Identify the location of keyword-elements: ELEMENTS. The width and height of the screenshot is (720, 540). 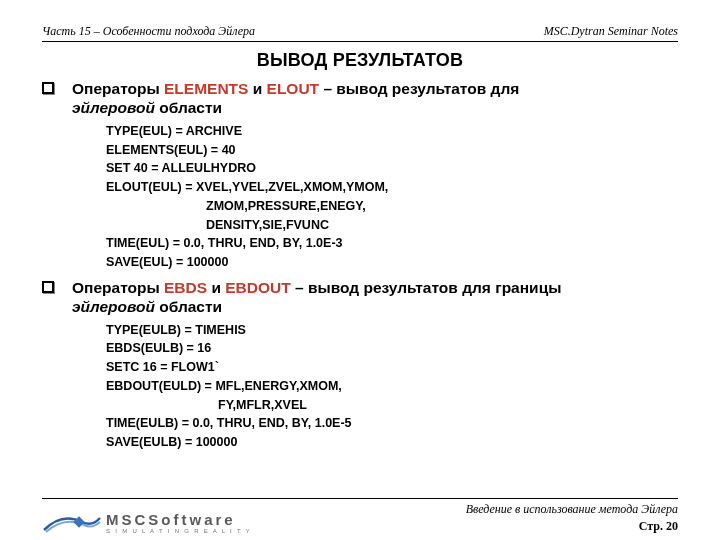
(206, 88).